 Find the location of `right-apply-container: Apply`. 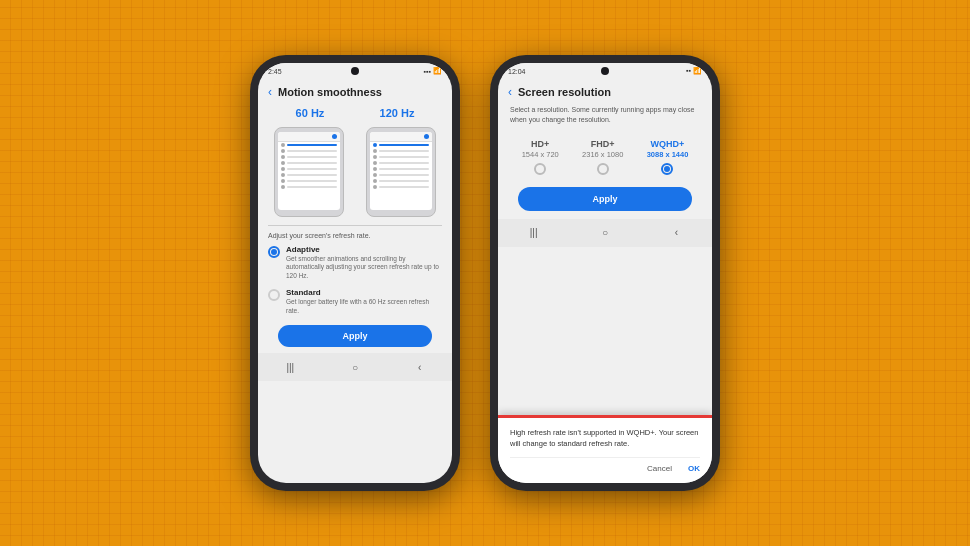

right-apply-container: Apply is located at coordinates (605, 199).